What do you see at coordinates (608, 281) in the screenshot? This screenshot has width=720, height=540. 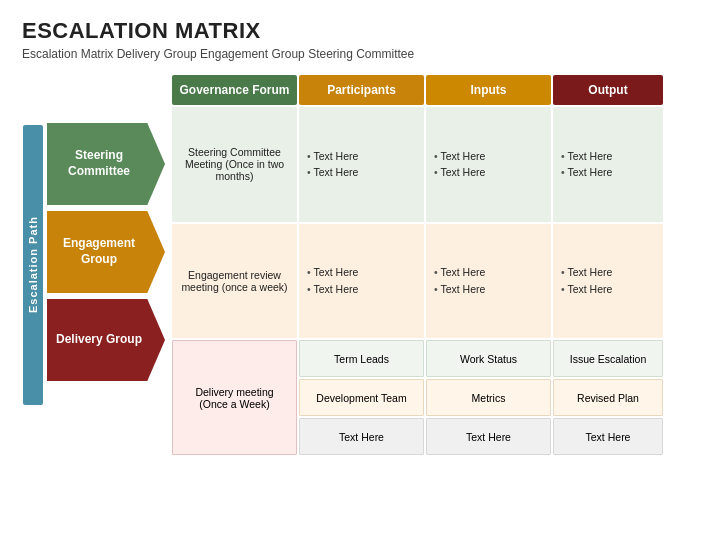 I see `engagement-output-list: Text Here Text Here` at bounding box center [608, 281].